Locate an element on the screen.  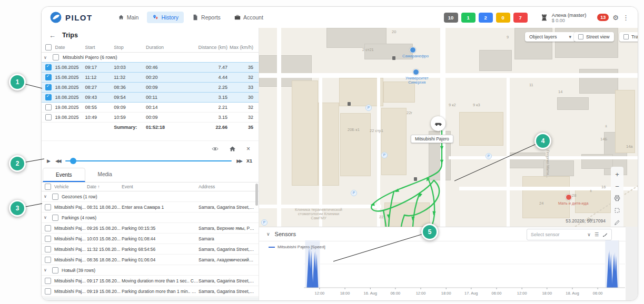
trip-row: 18.08.202508:2708:3600:092.2533 is located at coordinates (150, 87).